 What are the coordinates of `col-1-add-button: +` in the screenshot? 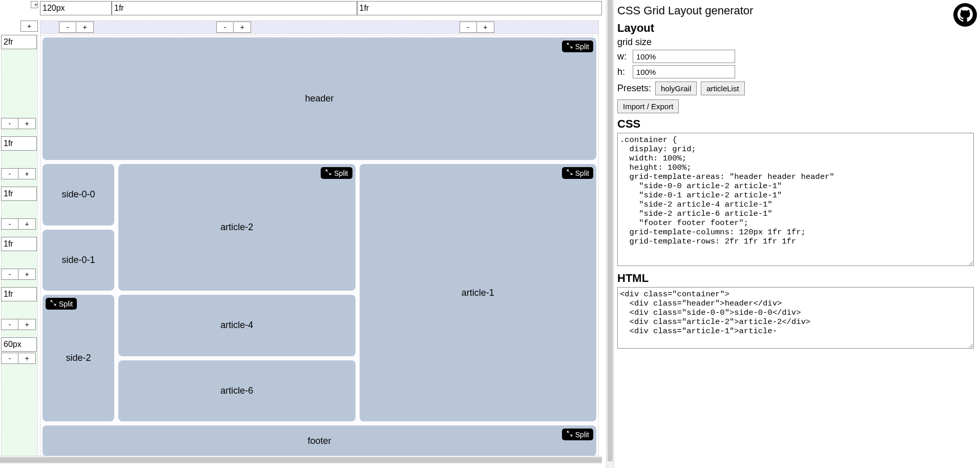 It's located at (242, 27).